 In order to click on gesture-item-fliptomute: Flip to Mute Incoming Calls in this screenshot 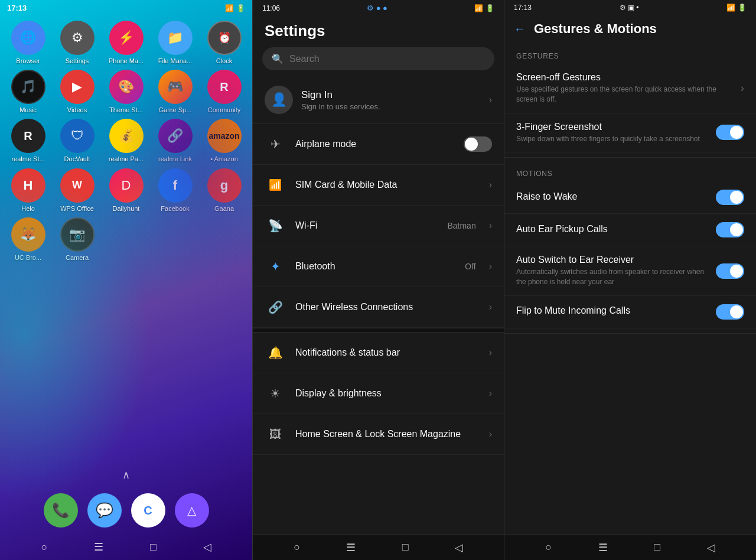, I will do `click(630, 312)`.